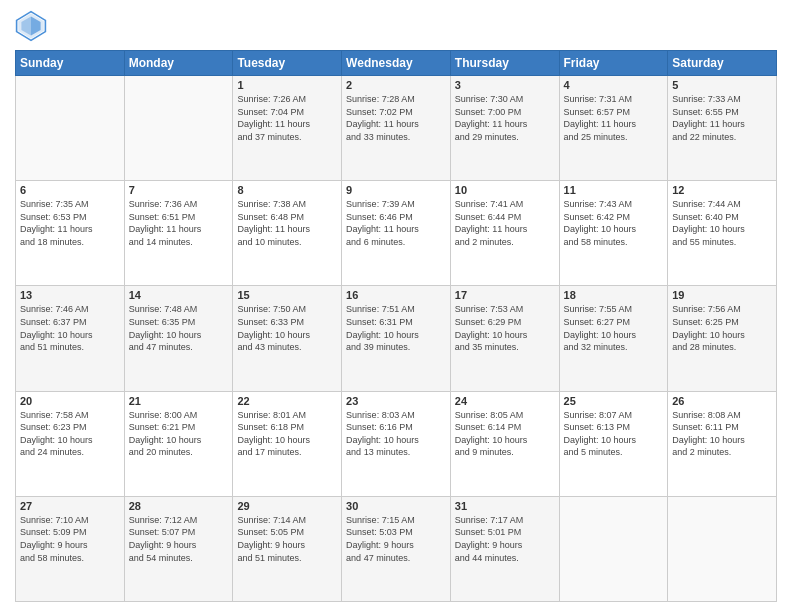 The image size is (792, 612). I want to click on day-info: Sunrise: 7:48 AM Sunset: 6:35 PM Dayligh…, so click(179, 328).